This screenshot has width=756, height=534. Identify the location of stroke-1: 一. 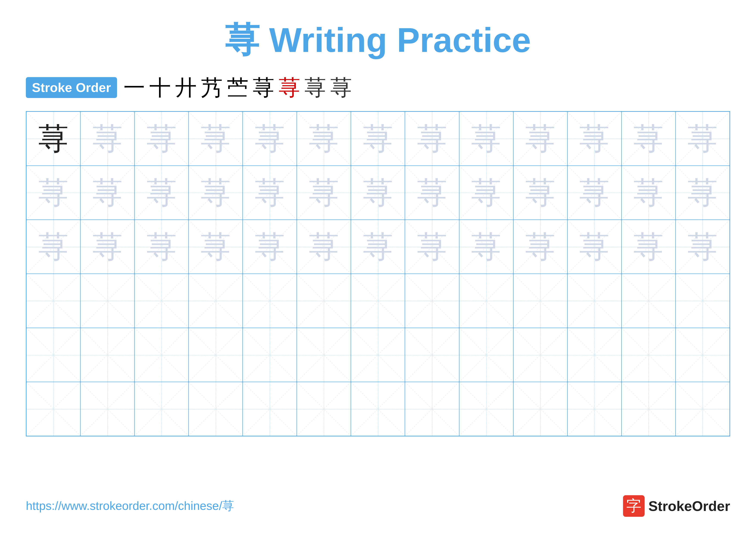
(134, 88).